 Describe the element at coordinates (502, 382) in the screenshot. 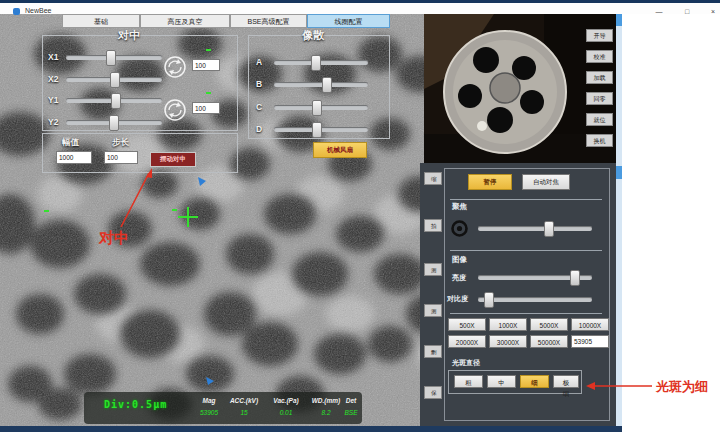

I see `spot-medium-button: 中` at that location.